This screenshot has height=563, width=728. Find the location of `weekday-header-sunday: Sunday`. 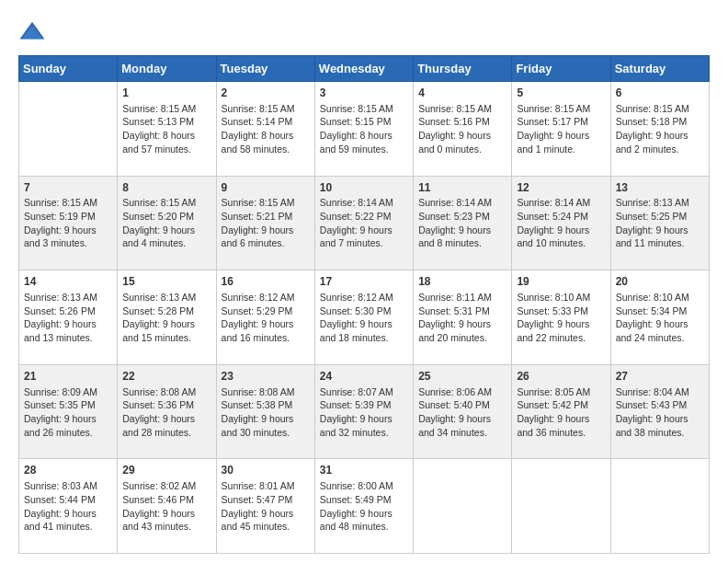

weekday-header-sunday: Sunday is located at coordinates (68, 69).